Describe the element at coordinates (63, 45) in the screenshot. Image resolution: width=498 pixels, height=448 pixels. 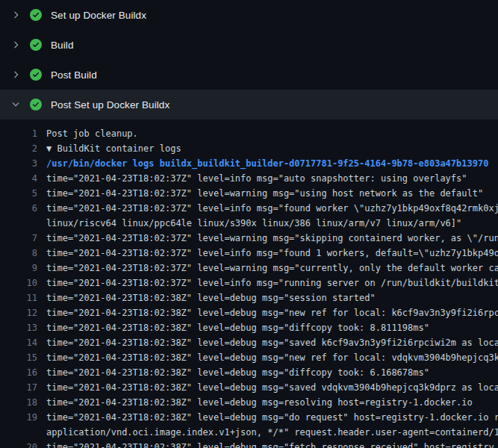
I see `step-label: Build` at that location.